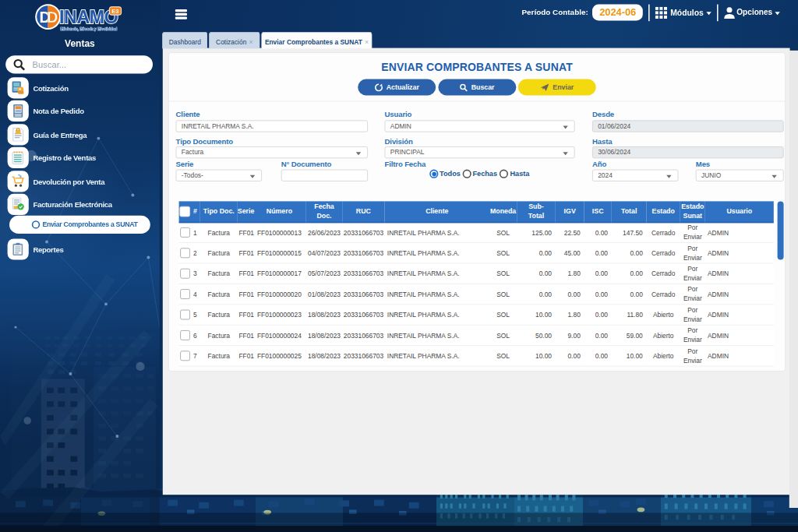  I want to click on svg-text: D, so click(52, 17).